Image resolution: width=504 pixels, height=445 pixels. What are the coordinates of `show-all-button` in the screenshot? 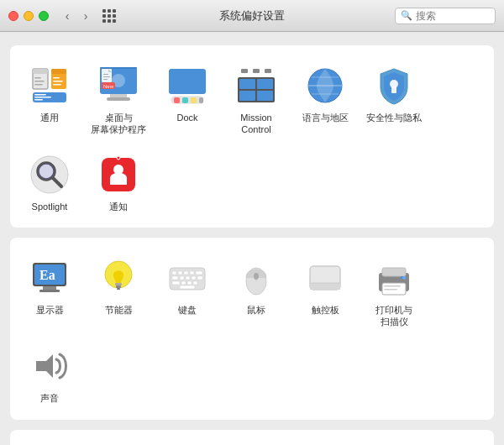 It's located at (109, 16).